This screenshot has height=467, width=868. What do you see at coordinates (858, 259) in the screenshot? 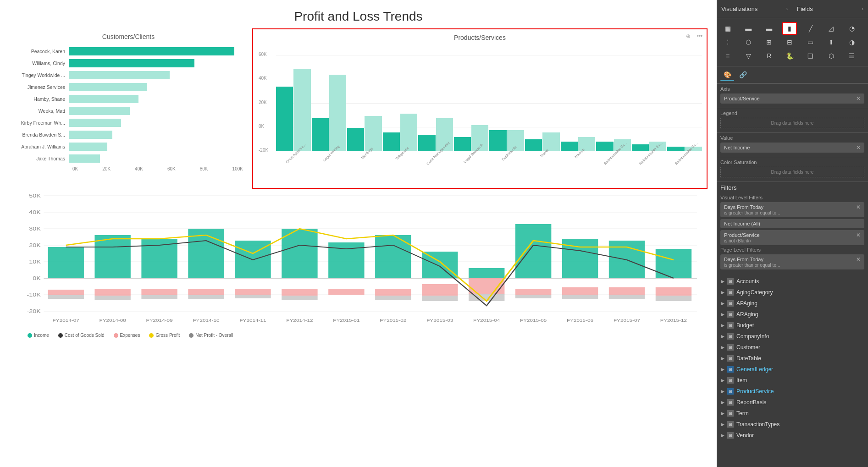
I see `filter-page-days-remove: ✕` at bounding box center [858, 259].